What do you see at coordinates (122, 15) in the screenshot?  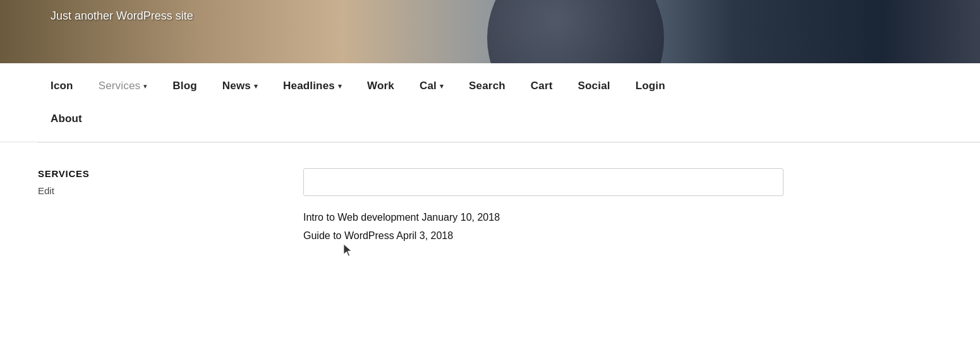 I see `hero-subtitle: Just another WordPress site` at bounding box center [122, 15].